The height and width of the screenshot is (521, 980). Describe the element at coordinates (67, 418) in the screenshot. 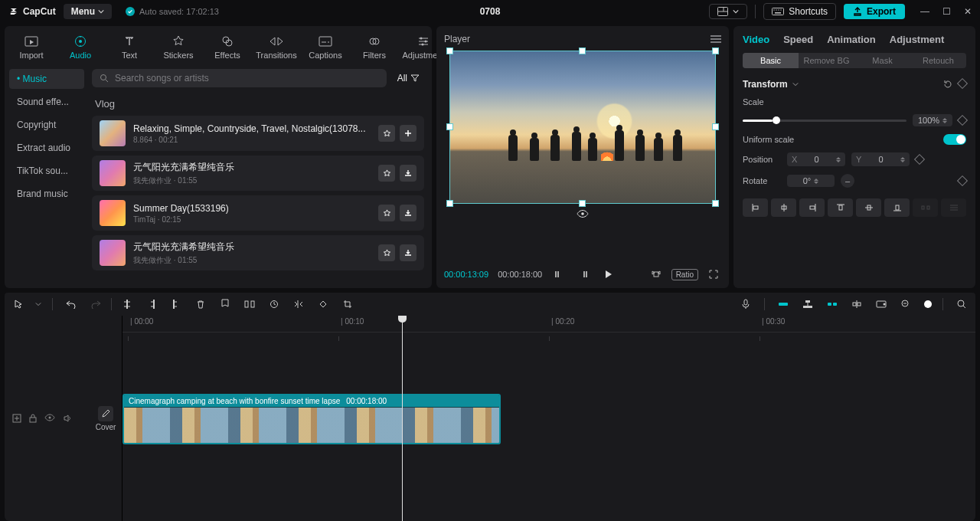

I see `mute-track-icon` at that location.